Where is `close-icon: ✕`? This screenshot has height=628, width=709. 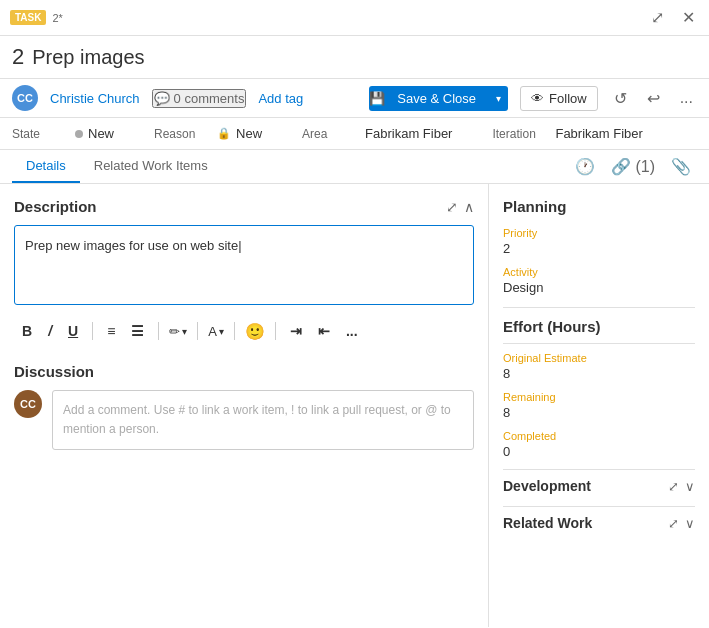 close-icon: ✕ is located at coordinates (688, 18).